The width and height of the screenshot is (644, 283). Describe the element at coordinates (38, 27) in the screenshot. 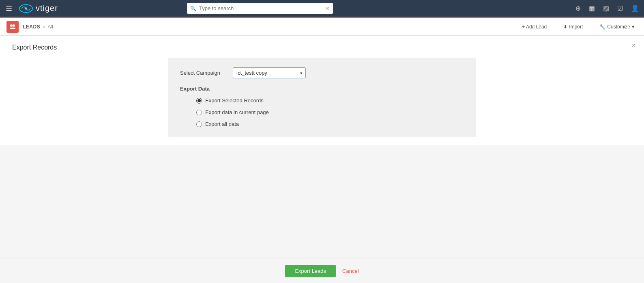

I see `breadcrumb: LEADS > All` at that location.